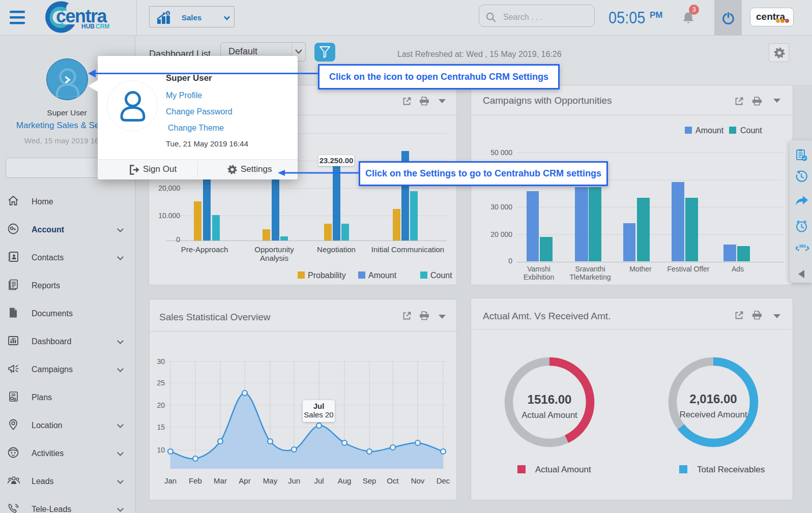 This screenshot has height=513, width=812. I want to click on svg-text: HUB, so click(88, 26).